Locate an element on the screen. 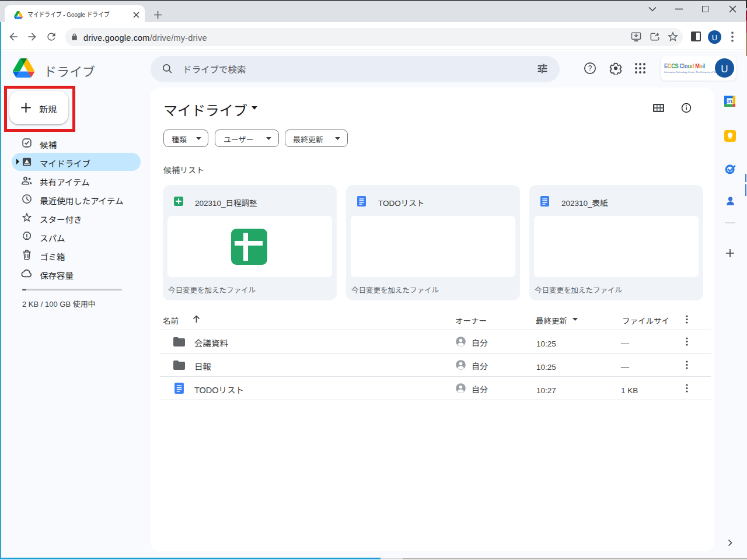  svg-text: 31 is located at coordinates (730, 102).